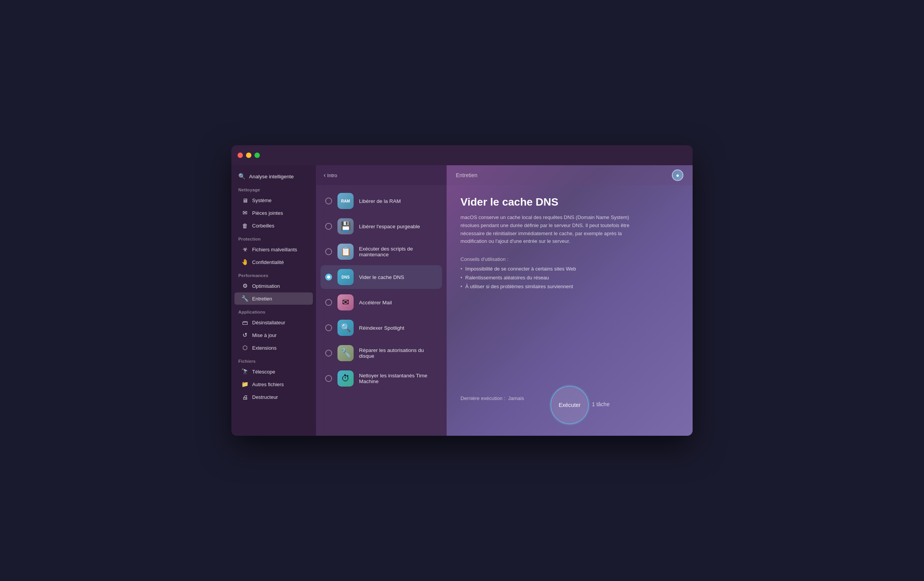 The image size is (924, 581). I want to click on icon-timemachine: ⏱, so click(346, 378).